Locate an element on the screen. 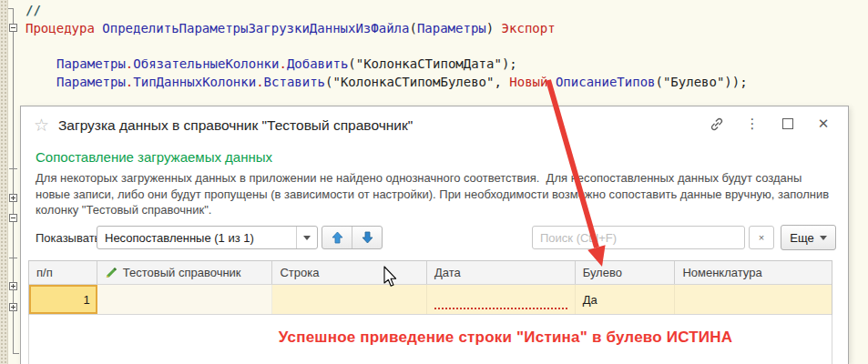  row-cell-nomenclature is located at coordinates (753, 299).